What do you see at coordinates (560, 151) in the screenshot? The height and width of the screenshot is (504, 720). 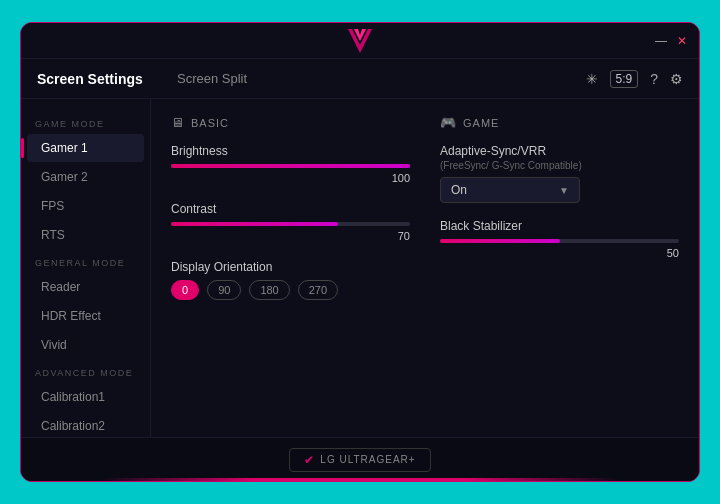 I see `adaptive-sync-label: Adaptive-Sync/VRR` at bounding box center [560, 151].